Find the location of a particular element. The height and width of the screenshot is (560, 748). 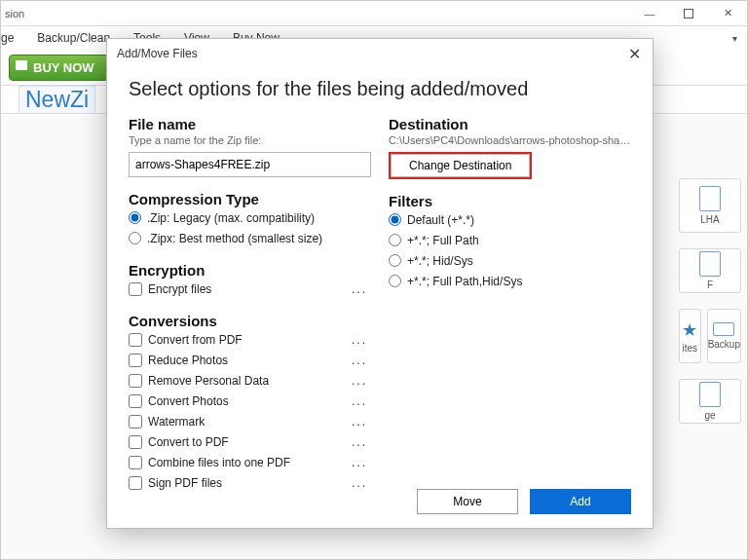

change-destination-button: Change Destination is located at coordinates (460, 166).